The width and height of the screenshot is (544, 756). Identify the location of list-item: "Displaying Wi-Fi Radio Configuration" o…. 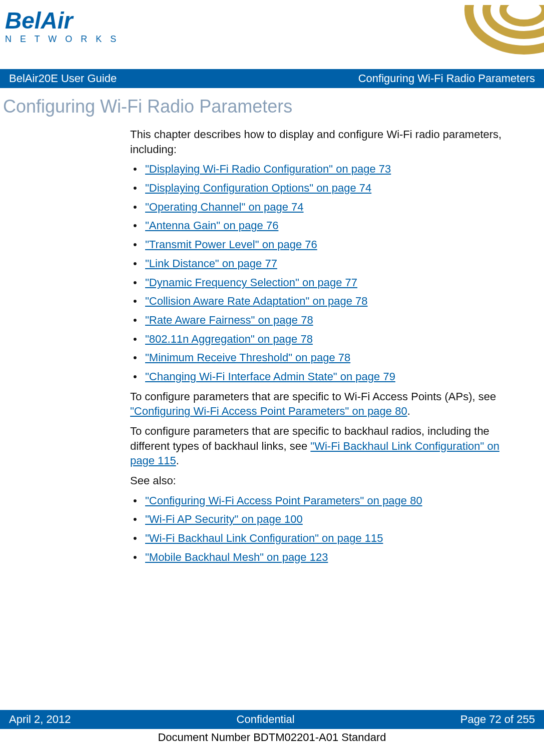
(322, 169).